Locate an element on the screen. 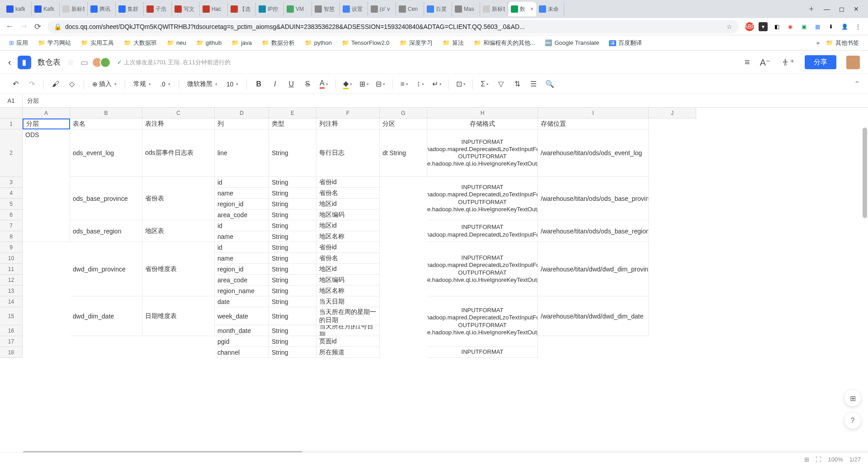 Image resolution: width=868 pixels, height=466 pixels. cell: 省份维度表 is located at coordinates (179, 269).